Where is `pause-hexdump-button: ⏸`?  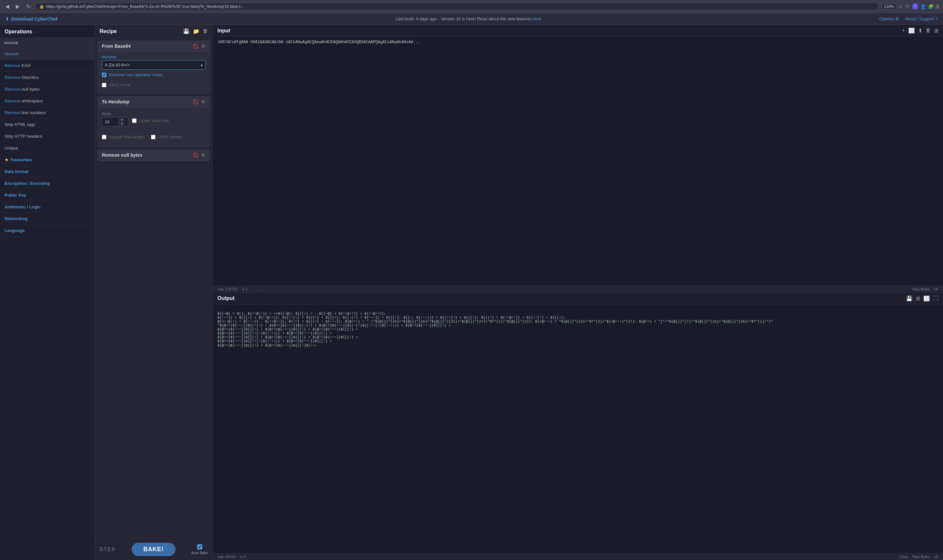
pause-hexdump-button: ⏸ is located at coordinates (203, 102).